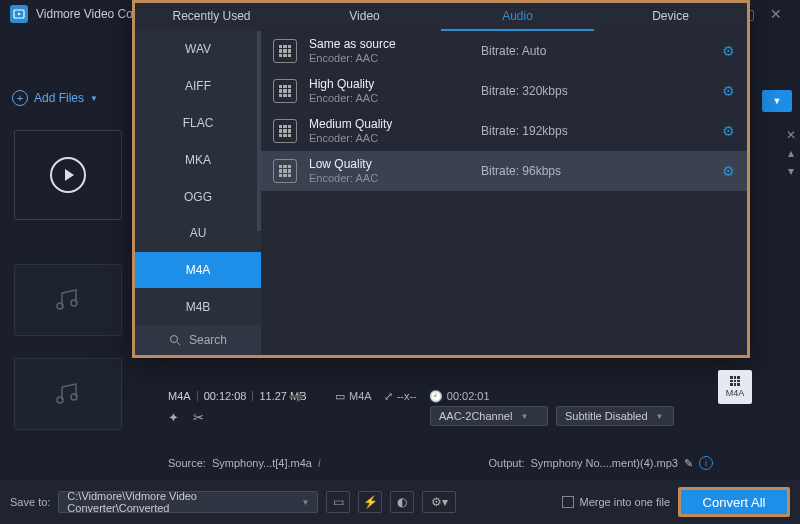 This screenshot has width=800, height=524. I want to click on convert-all-button: Convert All, so click(734, 502).